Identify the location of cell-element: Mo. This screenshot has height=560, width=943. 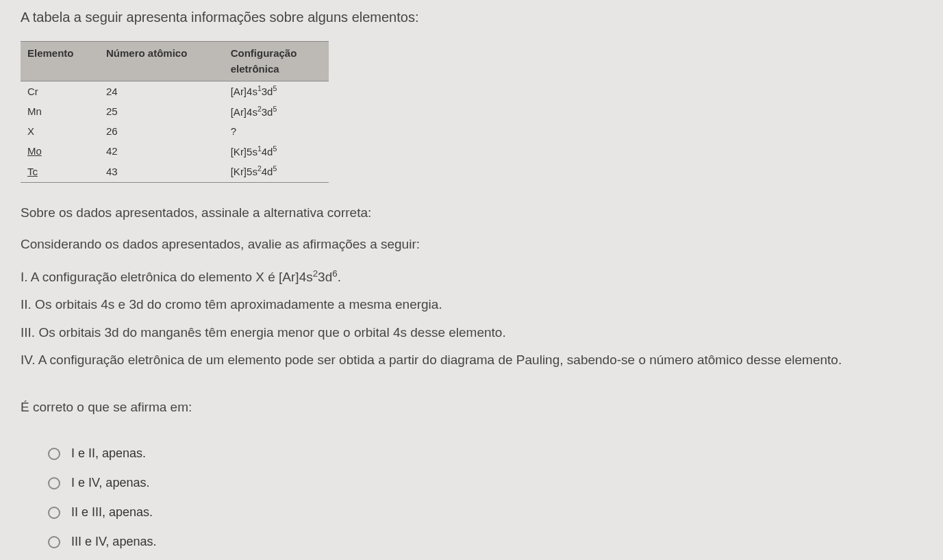
(60, 152).